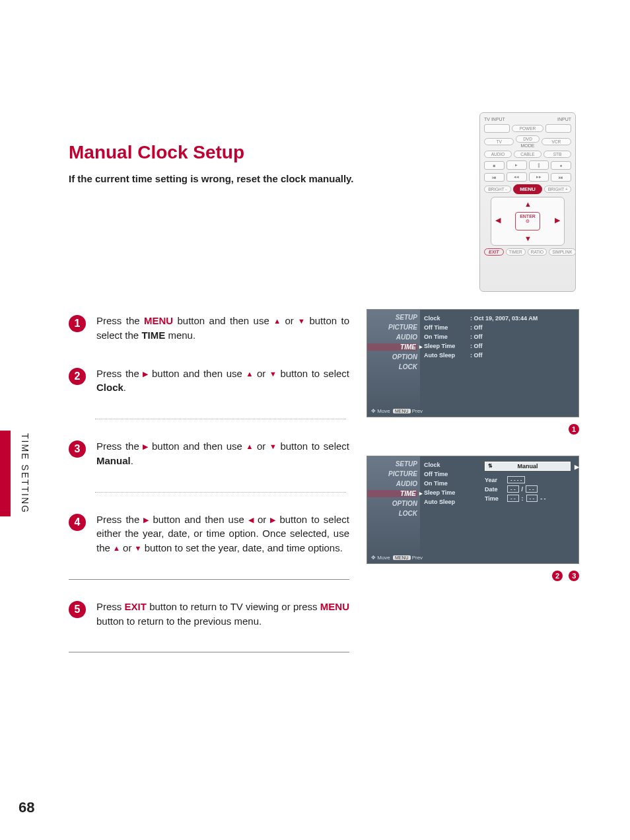 The image size is (630, 840). Describe the element at coordinates (77, 324) in the screenshot. I see `step-badge: 1` at that location.